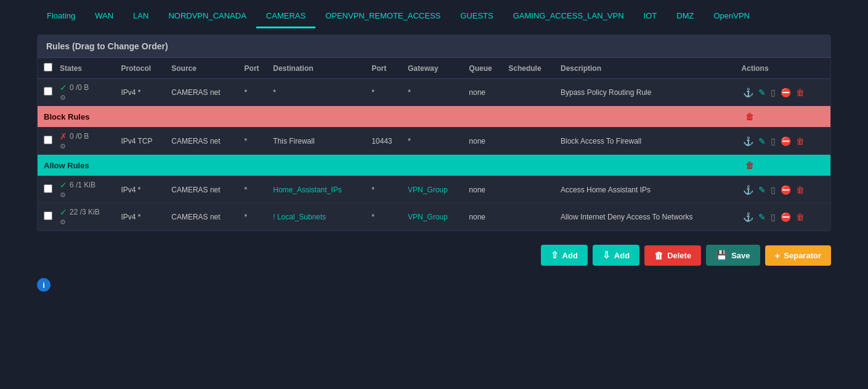 The width and height of the screenshot is (868, 389). What do you see at coordinates (107, 46) in the screenshot?
I see `rules-title: Rules (Drag to Change Order)` at bounding box center [107, 46].